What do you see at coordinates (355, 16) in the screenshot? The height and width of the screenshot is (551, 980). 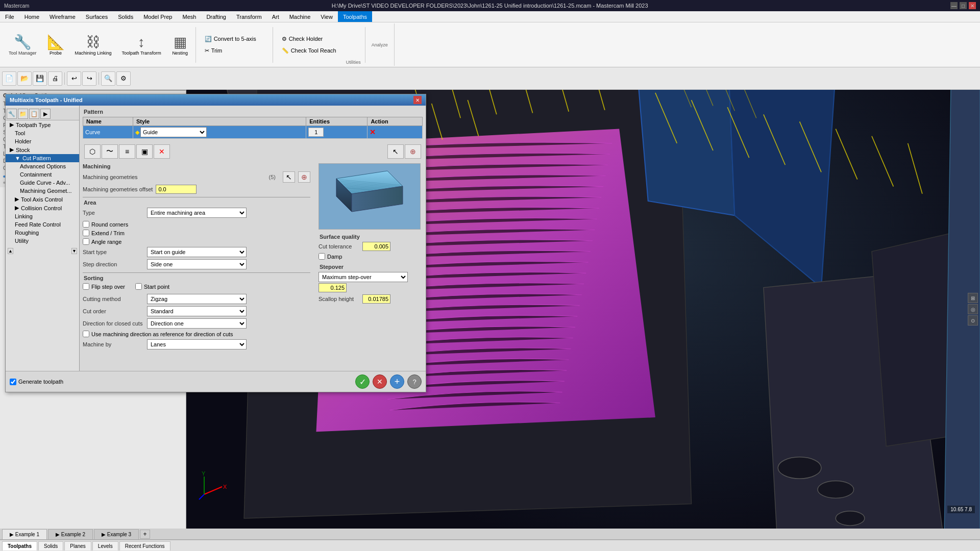 I see `menu-toolpaths: Toolpaths` at bounding box center [355, 16].